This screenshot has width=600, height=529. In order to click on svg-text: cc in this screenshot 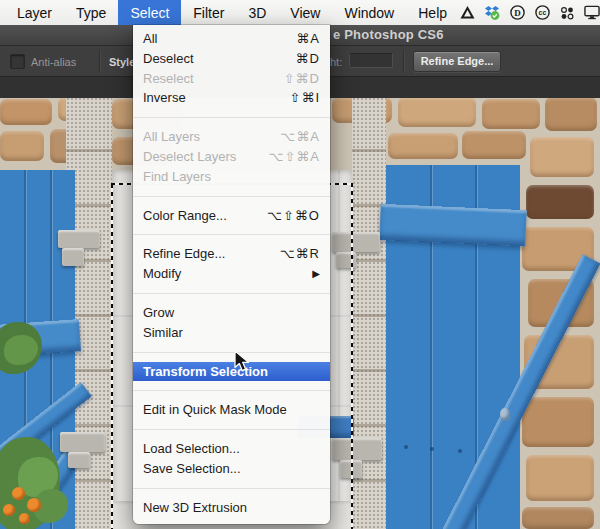, I will do `click(542, 12)`.